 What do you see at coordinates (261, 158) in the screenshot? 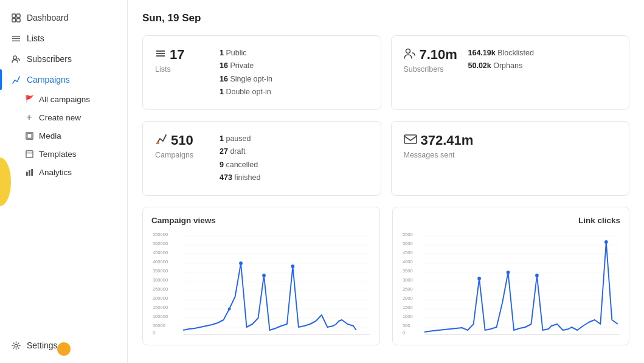
I see `stat-card-campaigns: 510 Campaigns 1 paused 27 draft 9 cancel…` at bounding box center [261, 158].